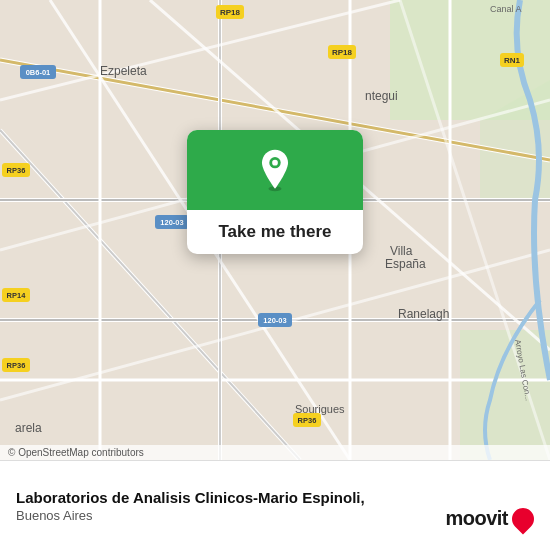  I want to click on svg-text: Ezpeleta, so click(124, 71).